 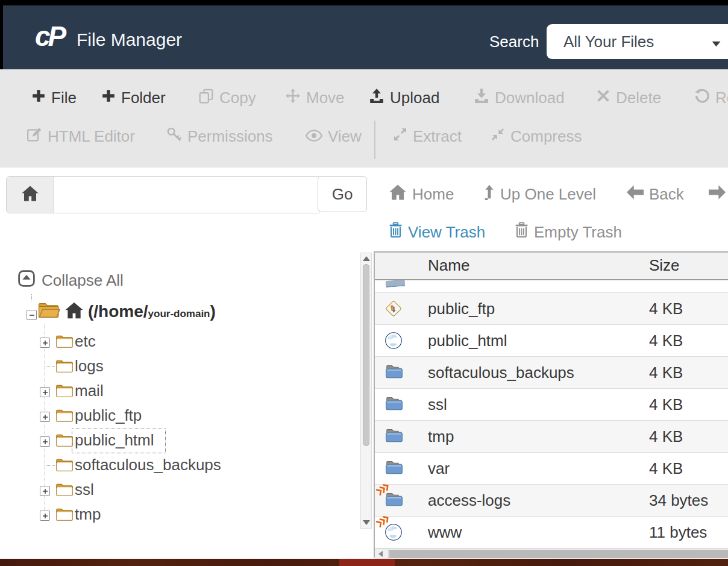 I want to click on table-row-partial, so click(x=551, y=287).